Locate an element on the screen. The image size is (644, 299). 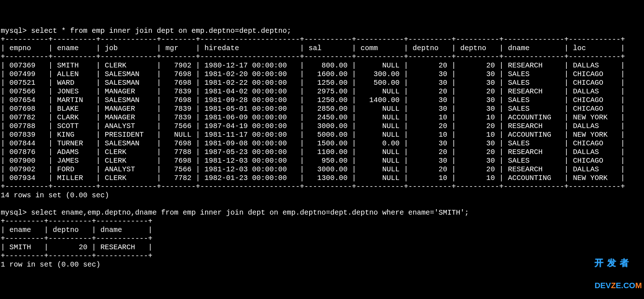
table1-row: | 007900 | JAMES | CLERK | 7698 | 1981-1… is located at coordinates (313, 161).